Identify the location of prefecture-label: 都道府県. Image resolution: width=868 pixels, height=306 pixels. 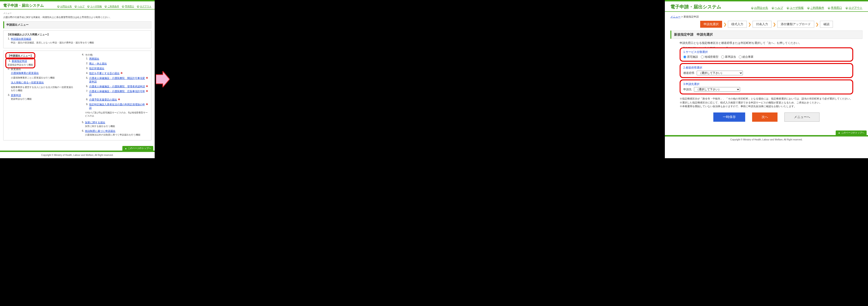
(689, 73).